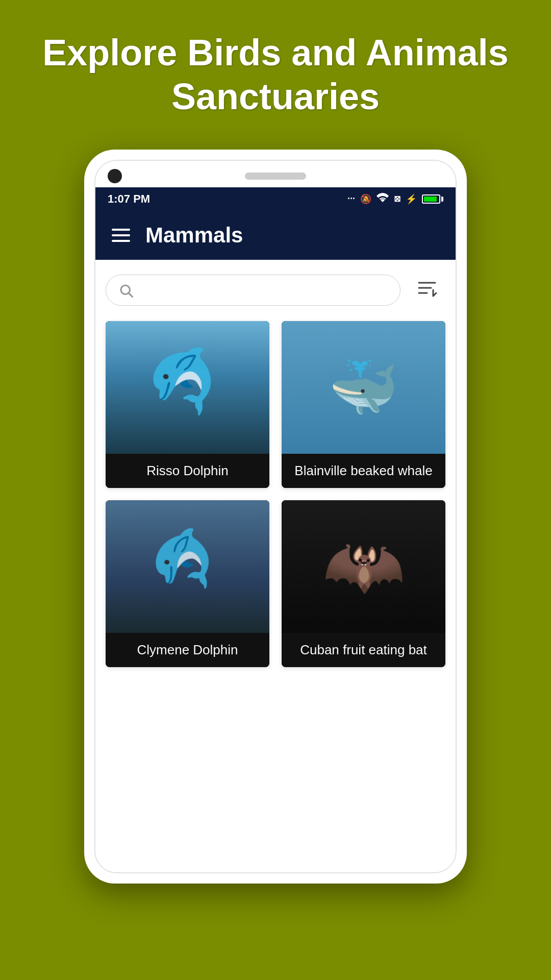  What do you see at coordinates (433, 199) in the screenshot?
I see `battery-indicator` at bounding box center [433, 199].